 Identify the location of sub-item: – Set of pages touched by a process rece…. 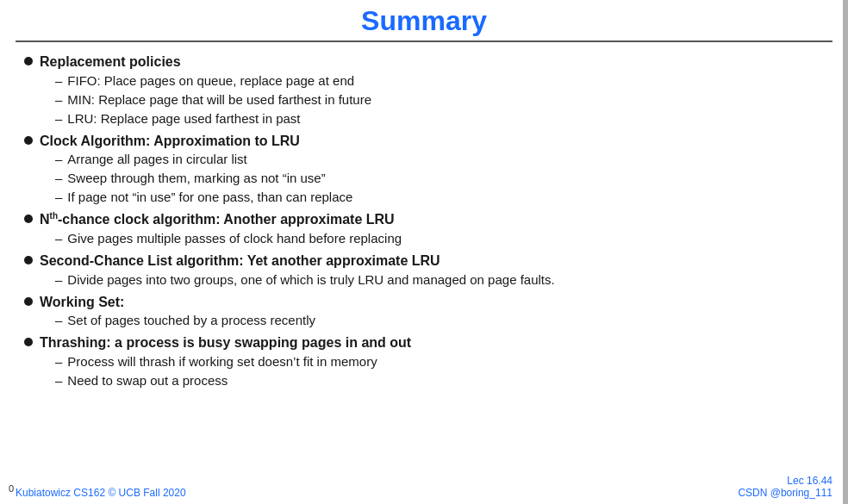
(185, 320).